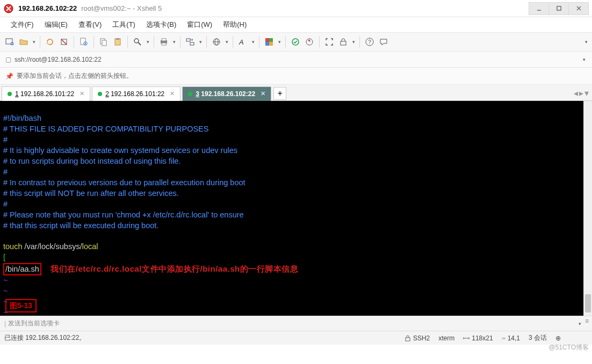  Describe the element at coordinates (5, 140) in the screenshot. I see `term-line: #` at that location.